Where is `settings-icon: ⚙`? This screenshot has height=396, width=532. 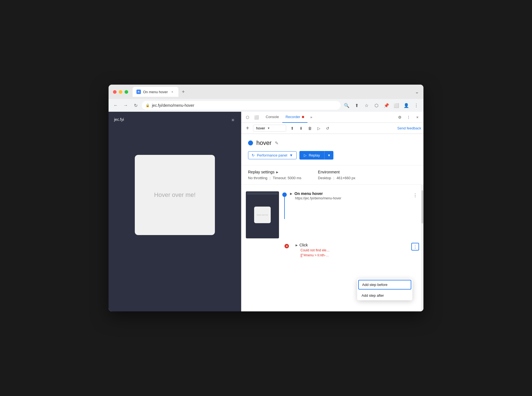
settings-icon: ⚙ is located at coordinates (400, 117).